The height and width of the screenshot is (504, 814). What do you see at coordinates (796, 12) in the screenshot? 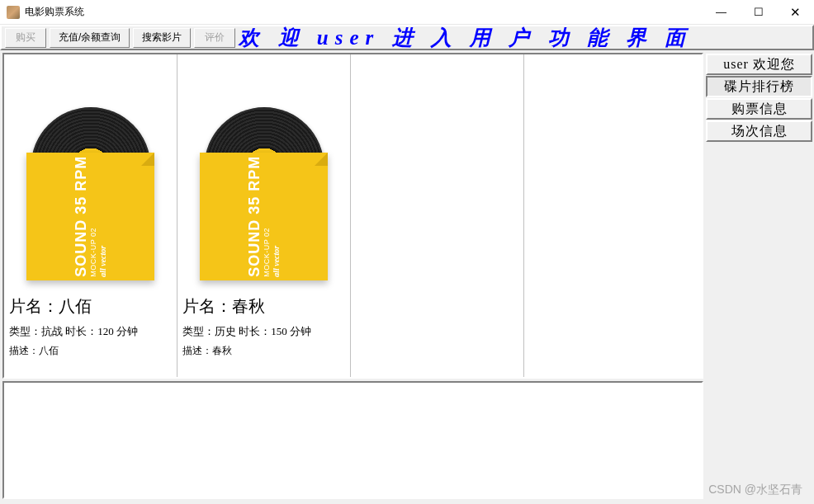
I see `close-button: ✕` at bounding box center [796, 12].